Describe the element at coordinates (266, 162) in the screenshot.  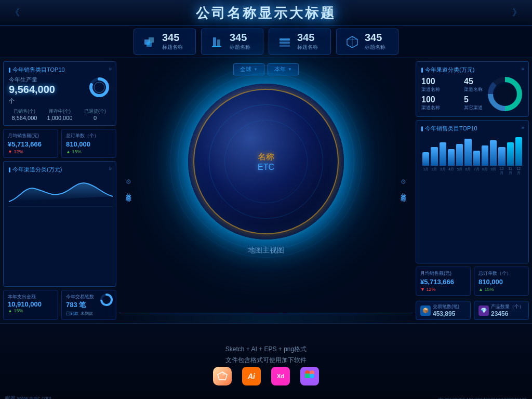
I see `globe-container: 名称 ETC 地图主视图` at that location.